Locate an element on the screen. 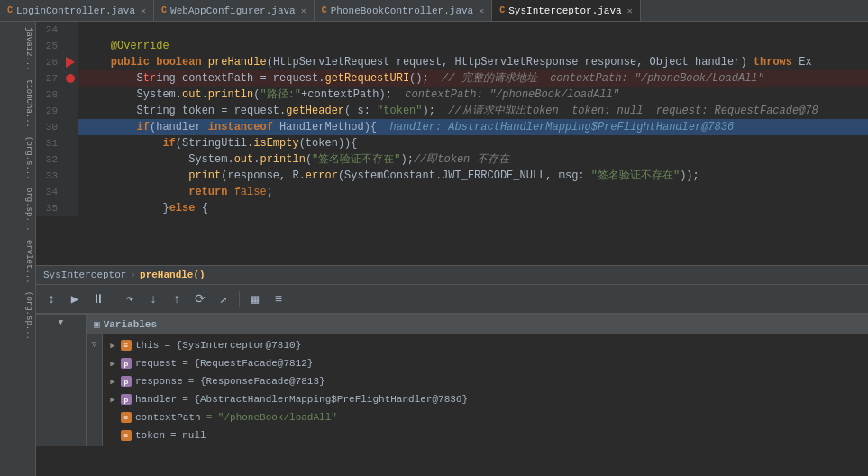  annotation-override: @Override is located at coordinates (141, 46).